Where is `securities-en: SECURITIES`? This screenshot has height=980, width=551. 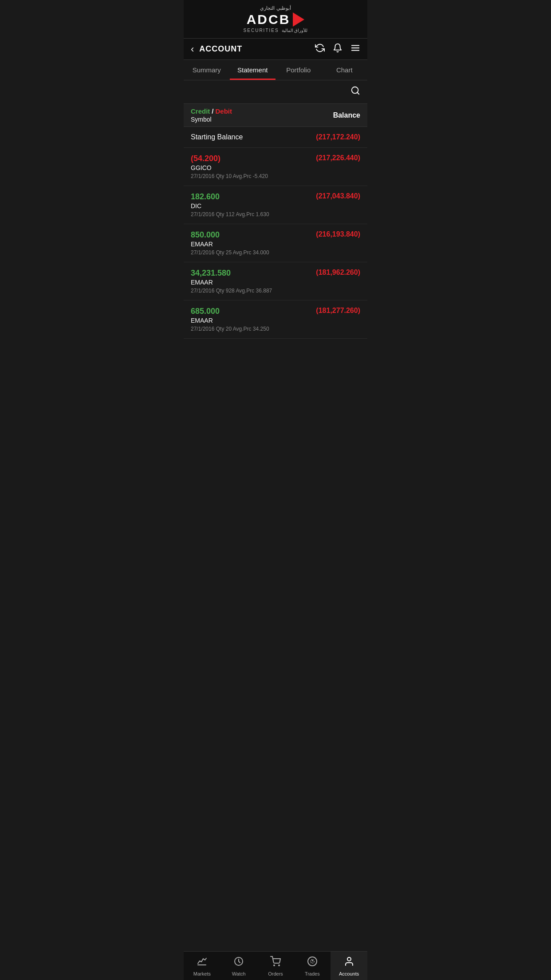 securities-en: SECURITIES is located at coordinates (261, 30).